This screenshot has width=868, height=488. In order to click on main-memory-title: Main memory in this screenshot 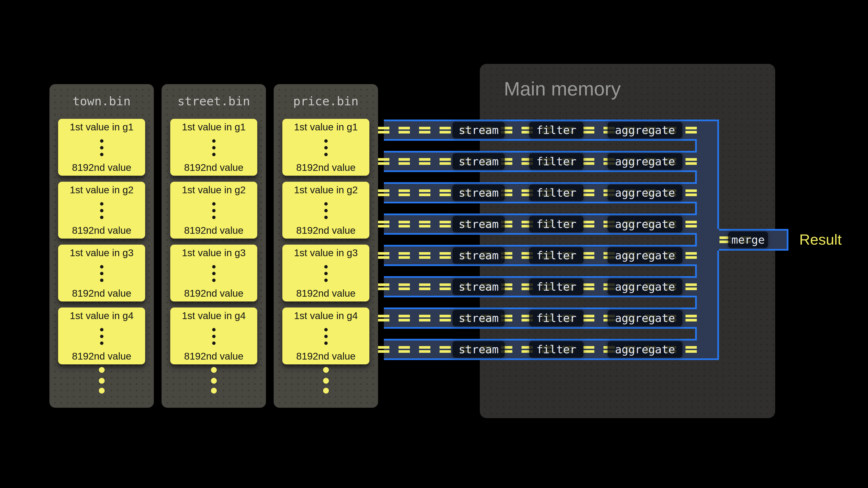, I will do `click(563, 89)`.